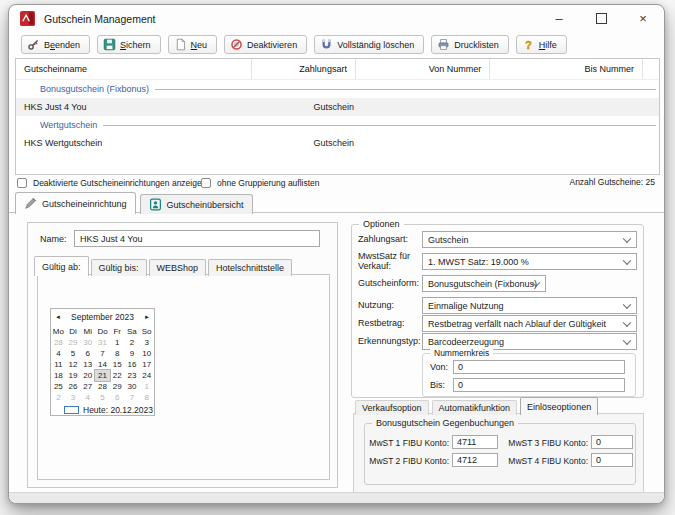  What do you see at coordinates (129, 44) in the screenshot?
I see `sichern-button: Sichern` at bounding box center [129, 44].